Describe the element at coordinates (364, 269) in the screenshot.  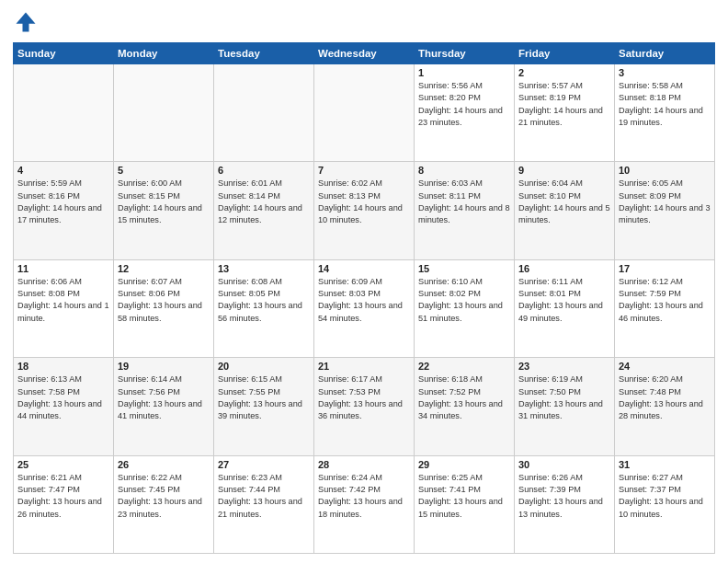
I see `day-number: 14` at that location.